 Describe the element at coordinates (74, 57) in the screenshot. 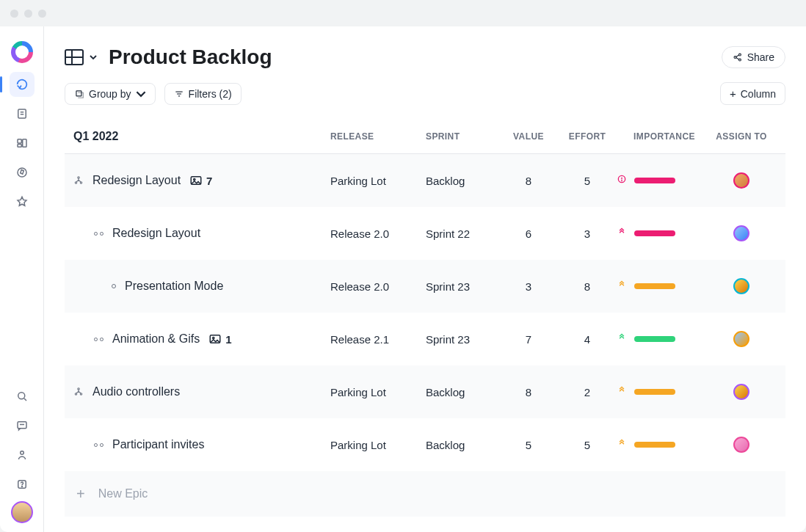

I see `view-table-icon` at that location.